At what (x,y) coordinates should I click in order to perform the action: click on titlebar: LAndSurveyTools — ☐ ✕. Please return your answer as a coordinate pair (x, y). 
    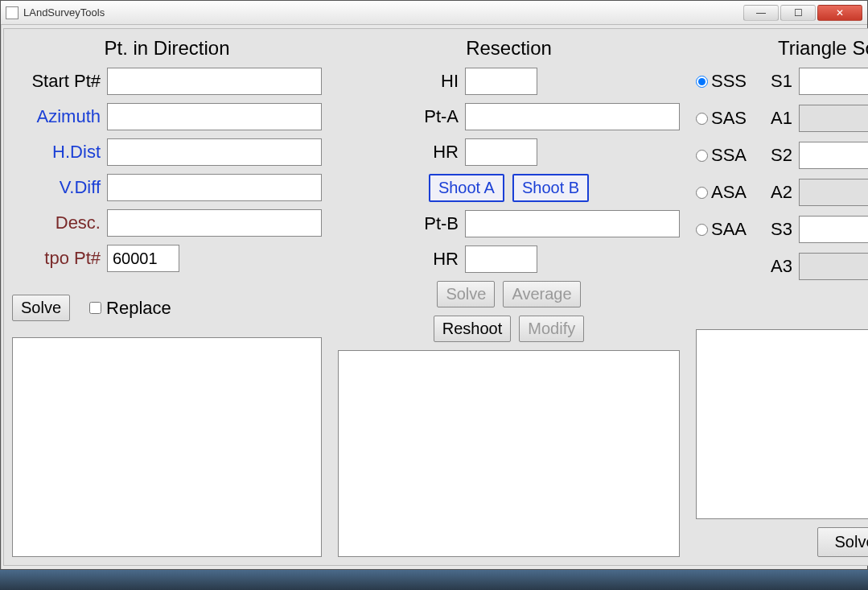
    Looking at the image, I should click on (434, 13).